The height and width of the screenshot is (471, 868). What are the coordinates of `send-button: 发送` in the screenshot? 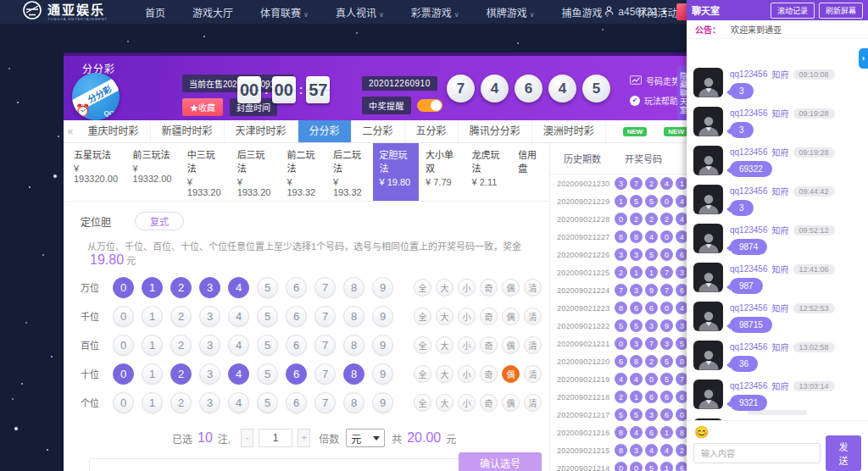 It's located at (843, 453).